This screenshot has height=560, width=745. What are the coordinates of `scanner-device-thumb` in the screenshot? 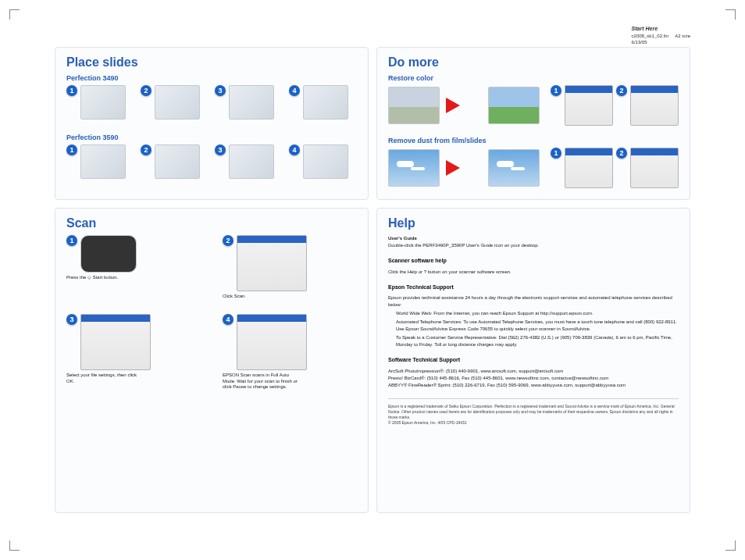 It's located at (109, 254).